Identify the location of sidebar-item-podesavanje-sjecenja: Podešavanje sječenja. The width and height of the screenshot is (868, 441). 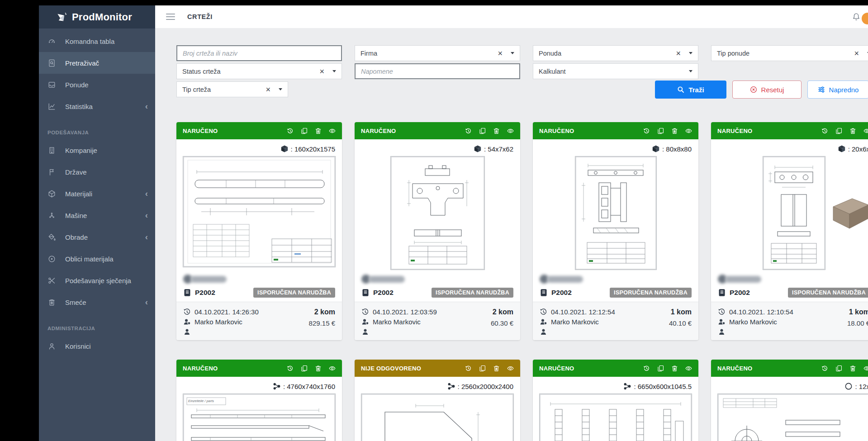
(97, 280).